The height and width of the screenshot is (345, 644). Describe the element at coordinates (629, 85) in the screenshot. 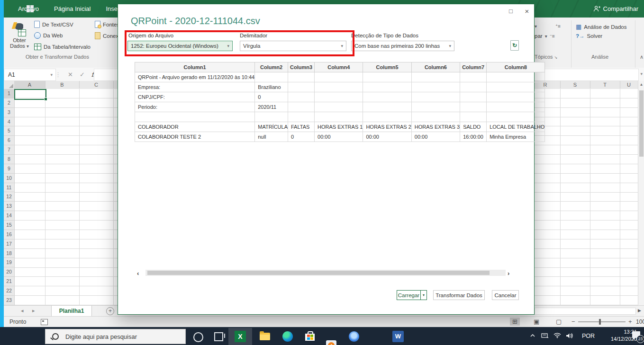

I see `column-header-u: U` at that location.